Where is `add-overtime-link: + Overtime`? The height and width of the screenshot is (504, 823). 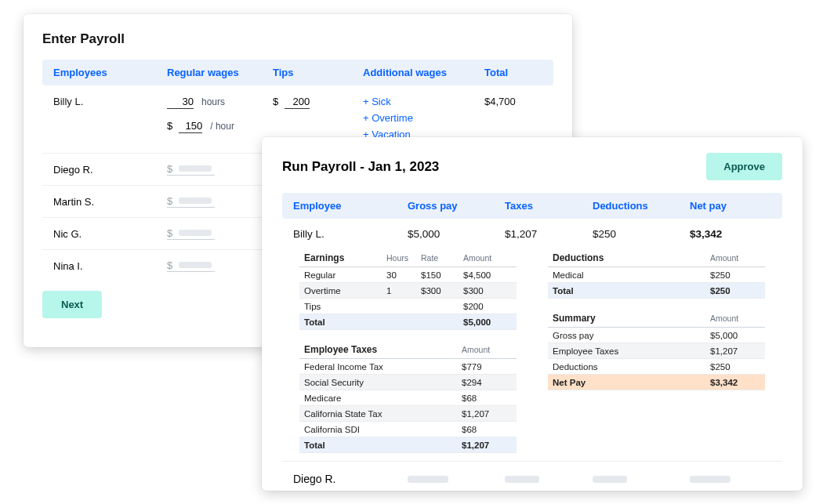 add-overtime-link: + Overtime is located at coordinates (423, 118).